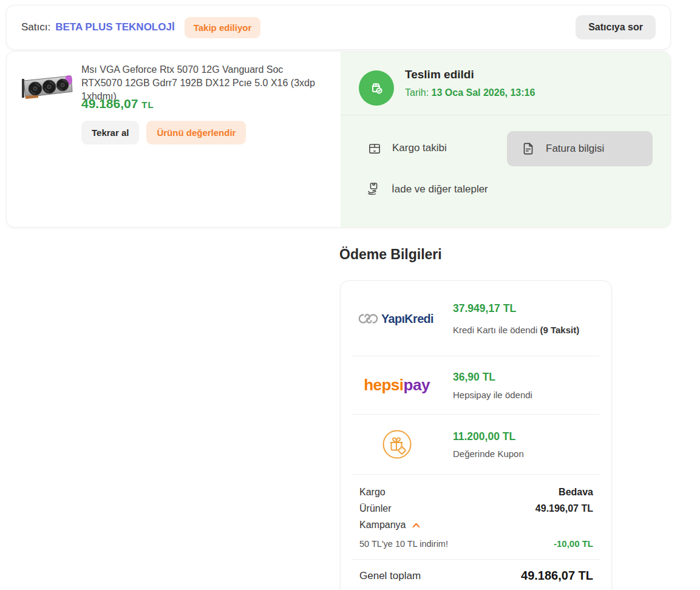  Describe the element at coordinates (174, 140) in the screenshot. I see `product-pane: Msı VGA Geforce Rtx 5070 12G Vanguard So…` at that location.